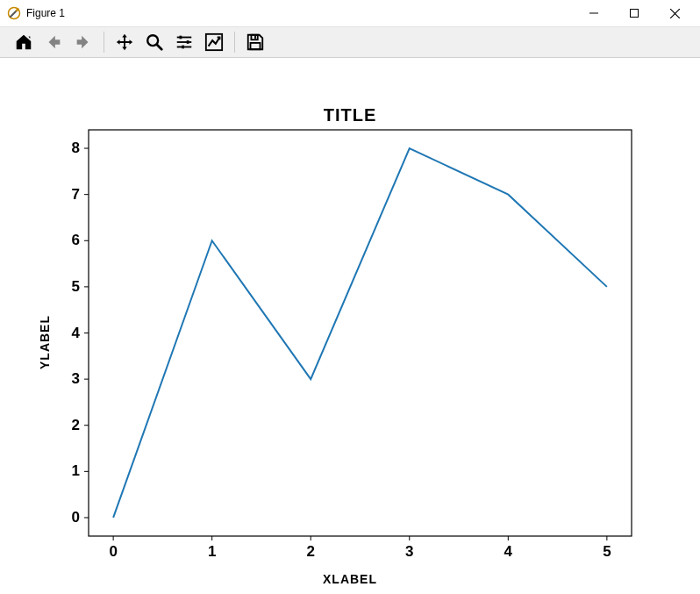 The height and width of the screenshot is (594, 700). Describe the element at coordinates (634, 13) in the screenshot. I see `maximize-icon` at that location.